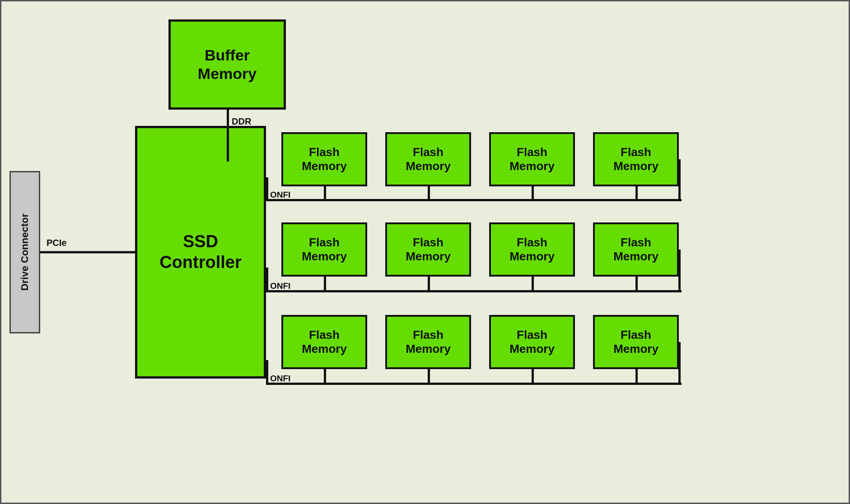  What do you see at coordinates (532, 342) in the screenshot?
I see `flash-memory-r3c3: FlashMemory` at bounding box center [532, 342].